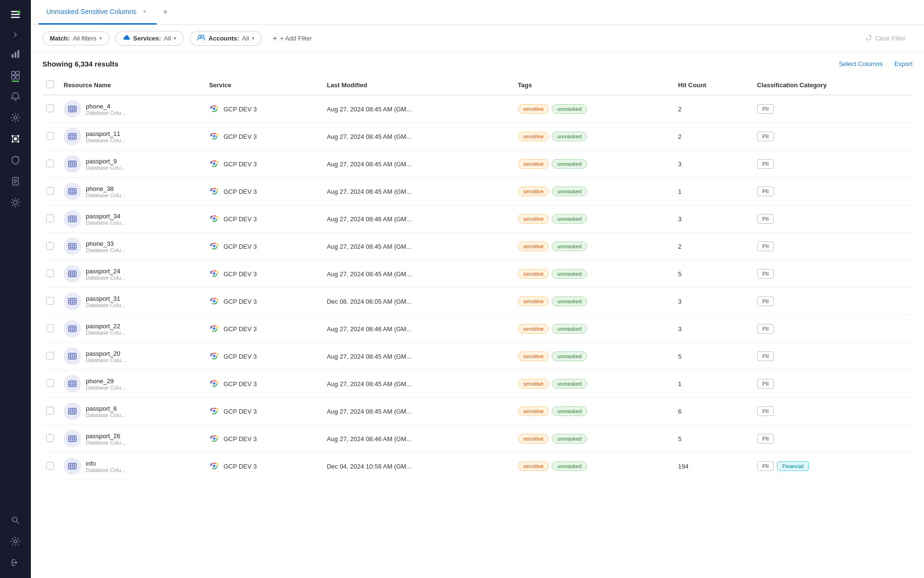  I want to click on row-modified-cell: Aug 27, 2024 08:46 AM (GM..., so click(417, 439).